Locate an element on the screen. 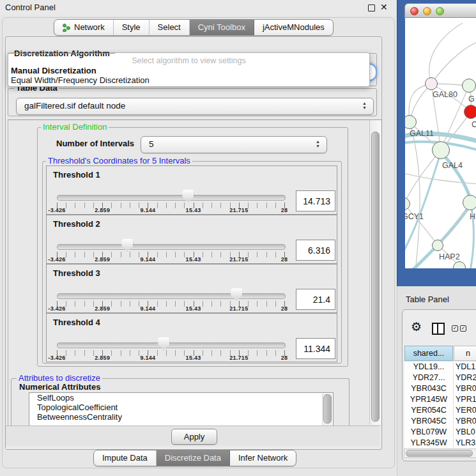 The width and height of the screenshot is (476, 476). top-tab-strip: NetworkStyleSelectCyni ToolboxjActiveMNo… is located at coordinates (194, 27).